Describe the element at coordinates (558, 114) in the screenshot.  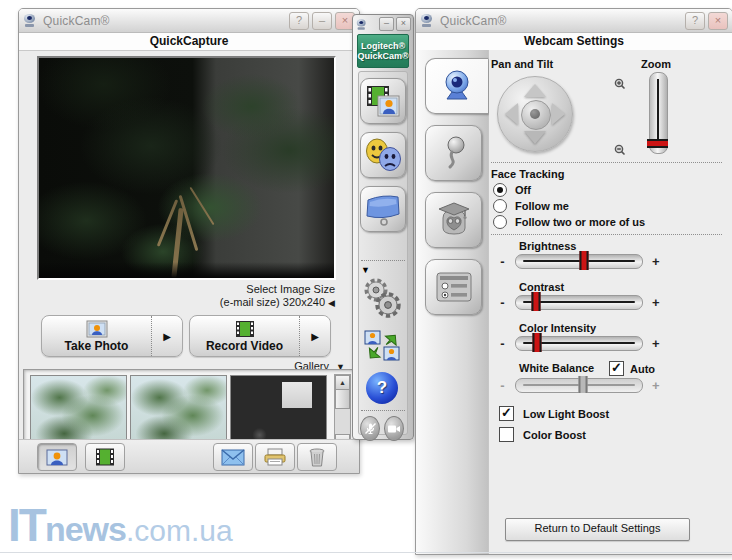
I see `pan-right-button` at that location.